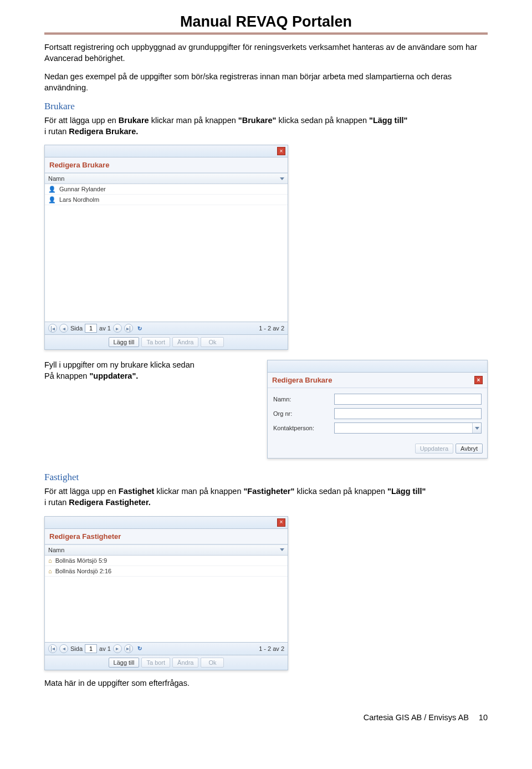 Image resolution: width=532 pixels, height=769 pixels. What do you see at coordinates (166, 200) in the screenshot?
I see `list-item: 👤 Lars Nordholm` at bounding box center [166, 200].